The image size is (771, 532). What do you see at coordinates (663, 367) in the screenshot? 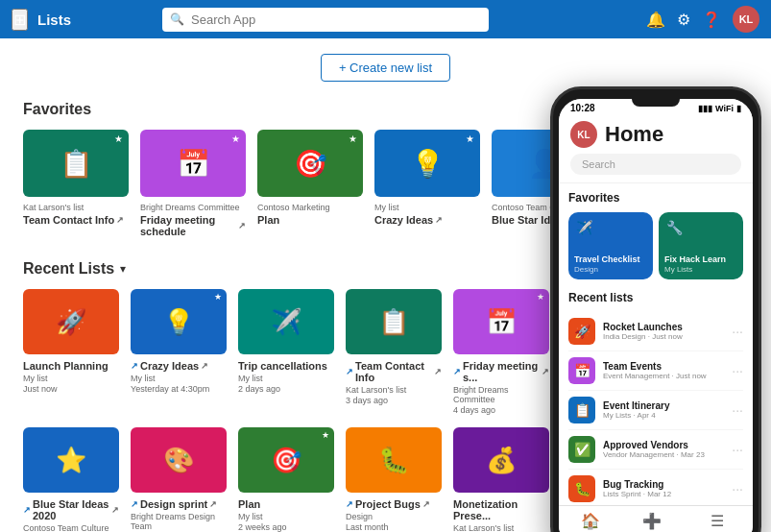
I see `phone-list-name: Team Events` at bounding box center [663, 367].